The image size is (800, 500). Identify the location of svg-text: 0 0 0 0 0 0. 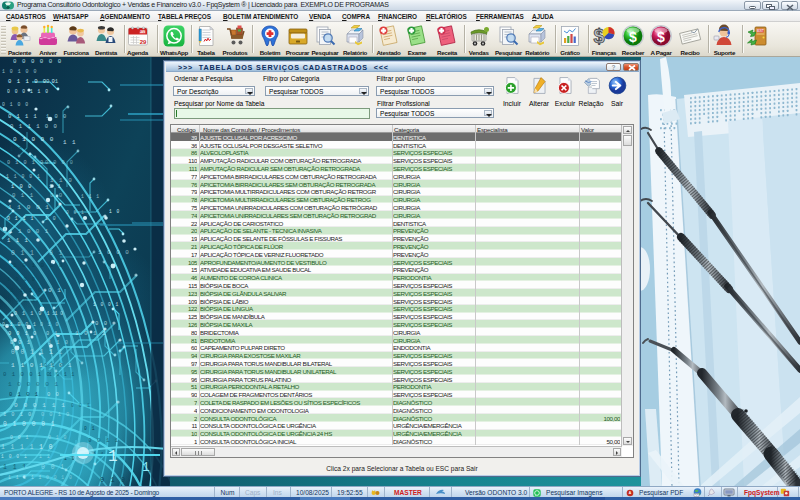
(38, 62).